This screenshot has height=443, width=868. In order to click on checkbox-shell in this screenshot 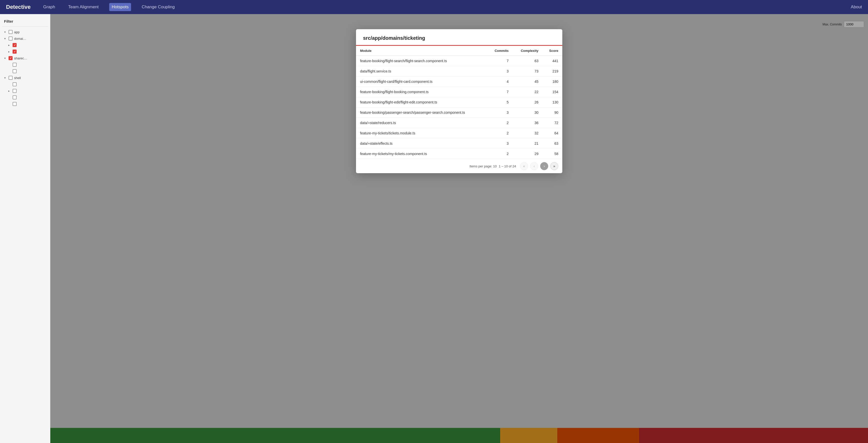, I will do `click(10, 78)`.